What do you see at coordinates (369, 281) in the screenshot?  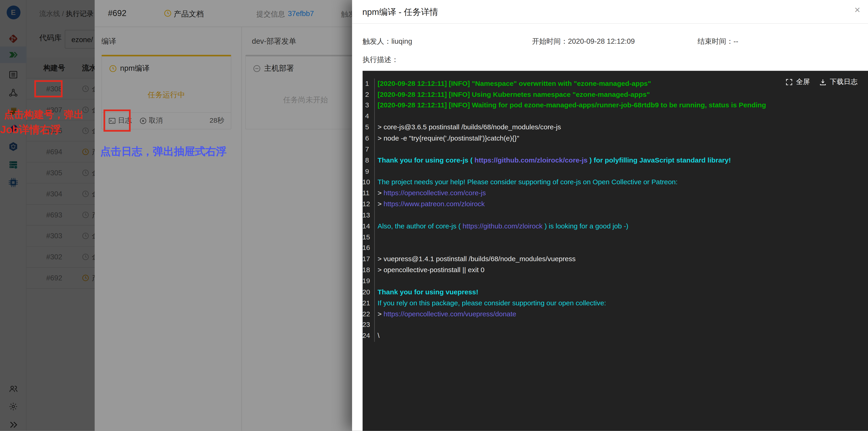 I see `log-line-number: 19` at bounding box center [369, 281].